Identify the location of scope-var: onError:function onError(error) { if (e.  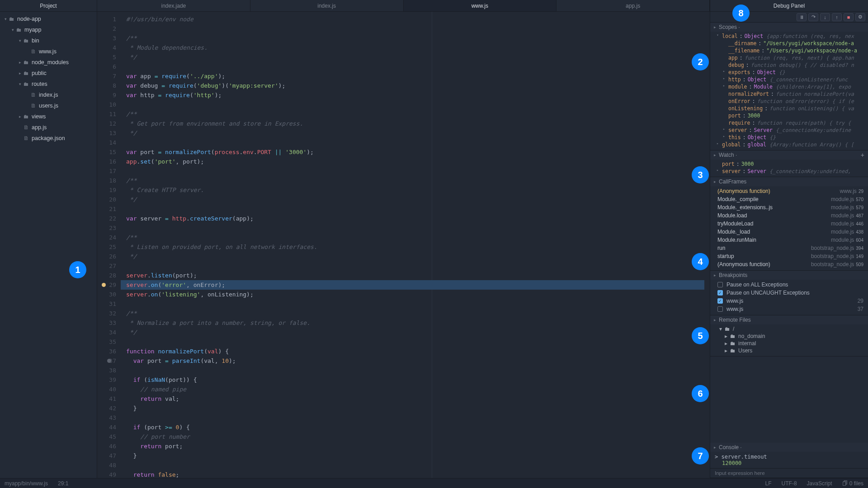
(789, 101).